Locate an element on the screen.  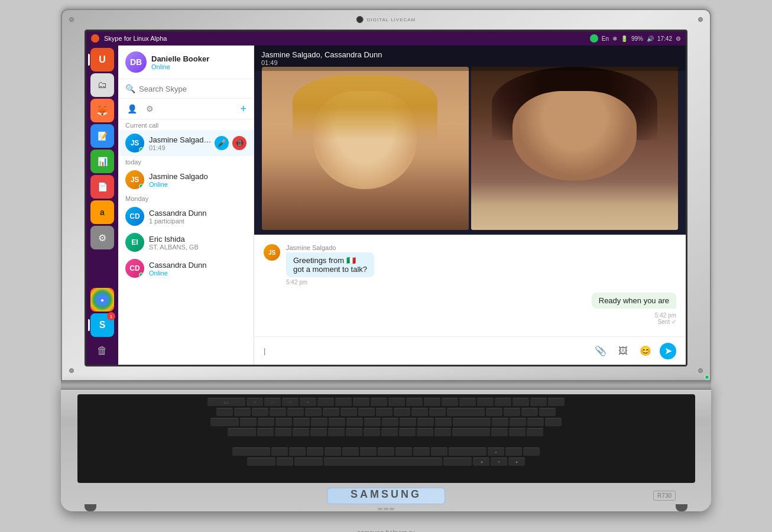
key-h is located at coordinates (354, 432).